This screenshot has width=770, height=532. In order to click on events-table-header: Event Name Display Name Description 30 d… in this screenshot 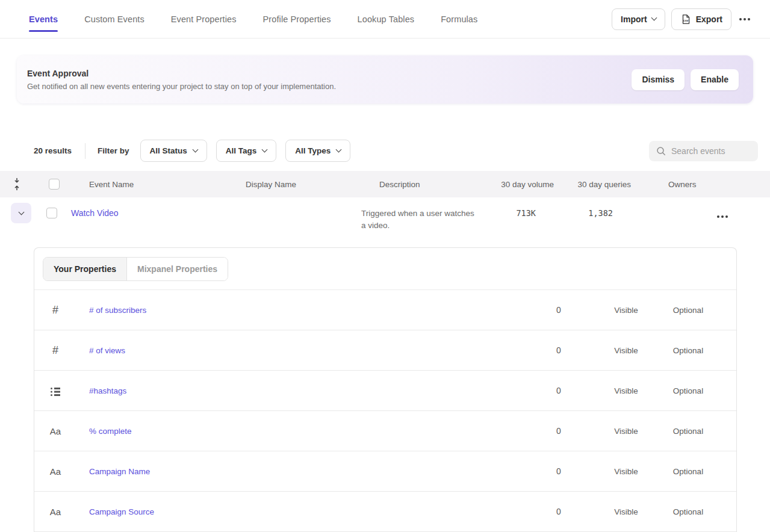, I will do `click(385, 184)`.